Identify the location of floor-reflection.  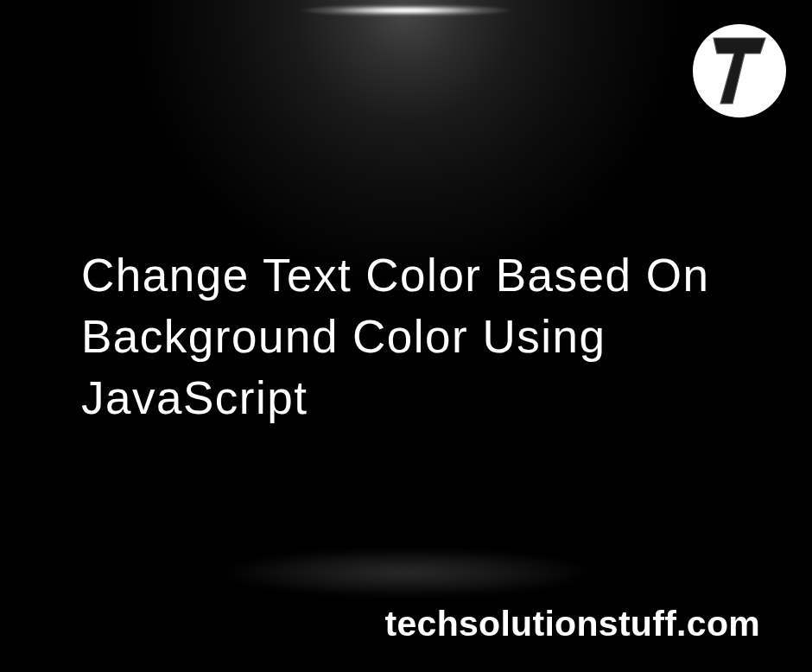
(406, 573).